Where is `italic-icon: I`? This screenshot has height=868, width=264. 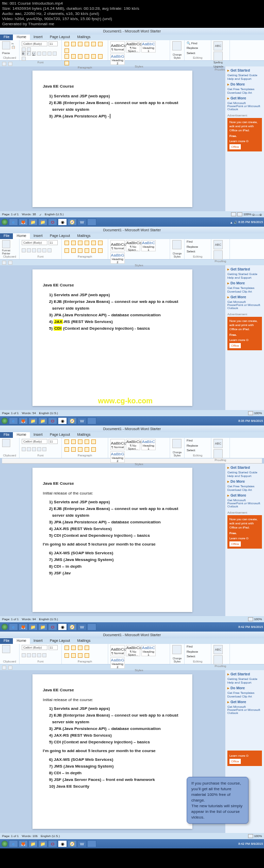
italic-icon: I is located at coordinates (29, 54).